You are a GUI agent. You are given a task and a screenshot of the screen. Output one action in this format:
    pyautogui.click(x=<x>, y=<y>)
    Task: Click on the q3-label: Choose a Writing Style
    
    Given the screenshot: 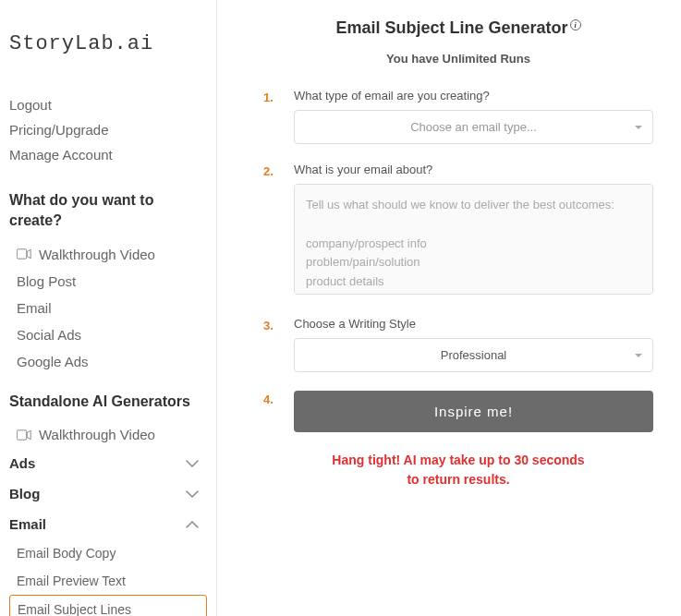 What is the action you would take?
    pyautogui.click(x=473, y=323)
    